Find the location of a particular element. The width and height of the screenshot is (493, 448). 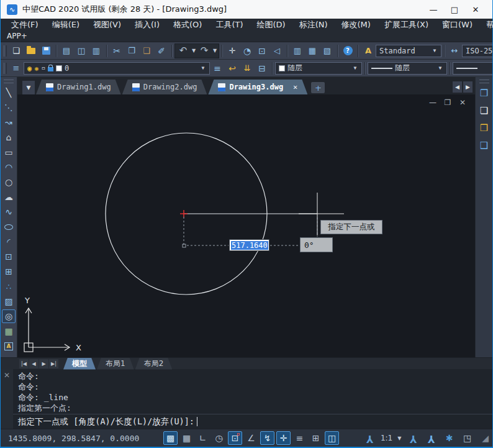

menu-item-5: 工具(T) is located at coordinates (229, 25).